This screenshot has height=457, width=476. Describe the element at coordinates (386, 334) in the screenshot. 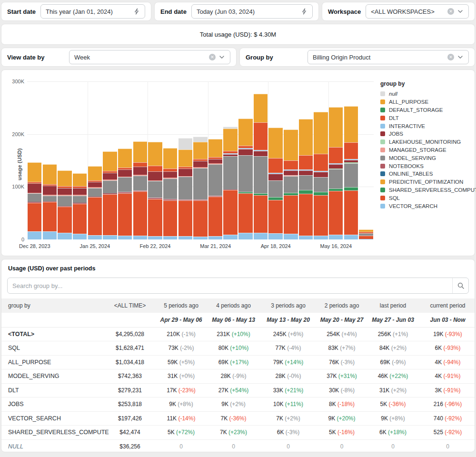

I see `period-amount: 256K` at that location.